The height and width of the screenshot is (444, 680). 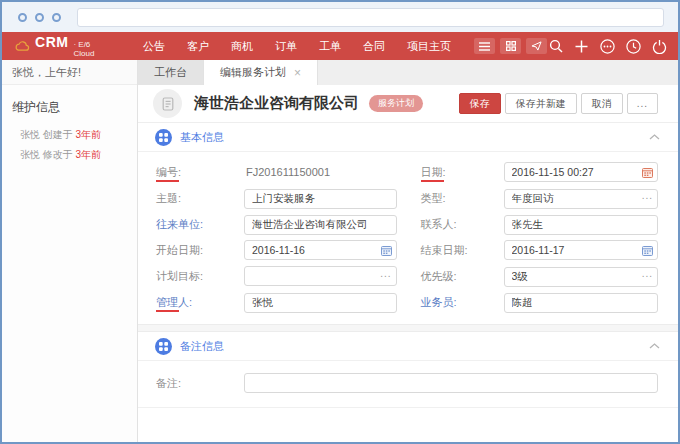 What do you see at coordinates (287, 172) in the screenshot?
I see `field-number-value: FJ201611150001` at bounding box center [287, 172].